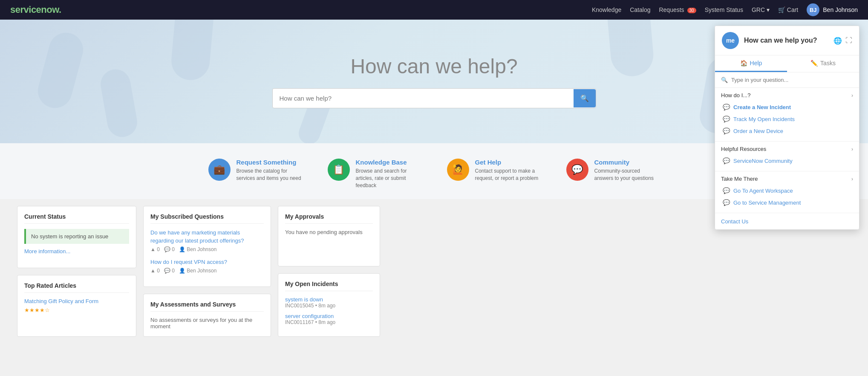 This screenshot has width=868, height=376. Describe the element at coordinates (756, 63) in the screenshot. I see `help-tab-label: Help` at that location.